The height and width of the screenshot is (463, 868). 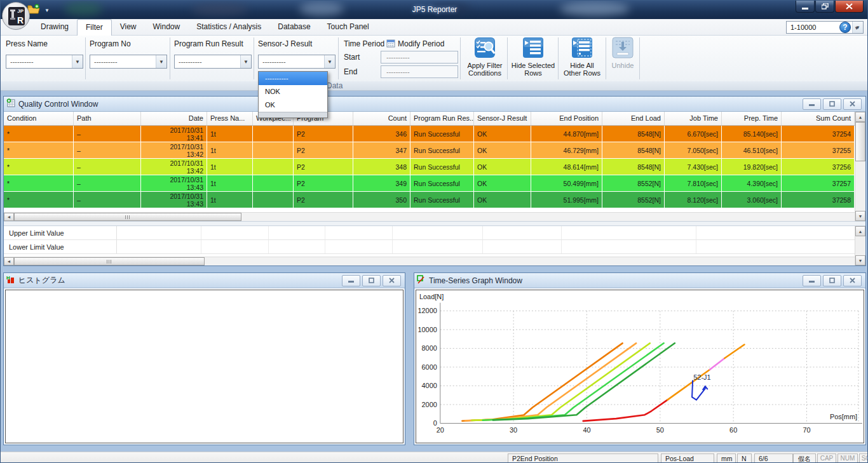 I want to click on qc-restore-button, so click(x=832, y=104).